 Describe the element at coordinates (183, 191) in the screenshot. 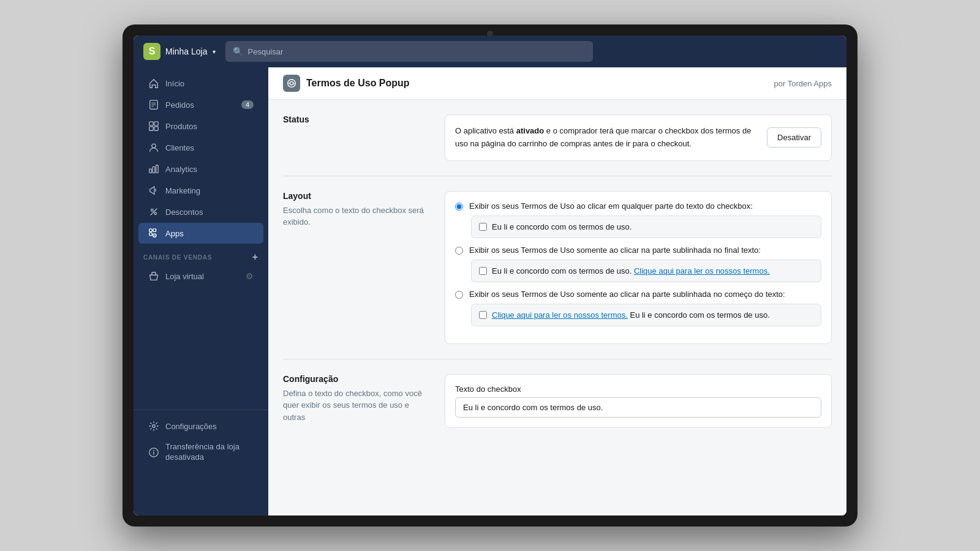

I see `sidebar-label-marketing: Marketing` at that location.